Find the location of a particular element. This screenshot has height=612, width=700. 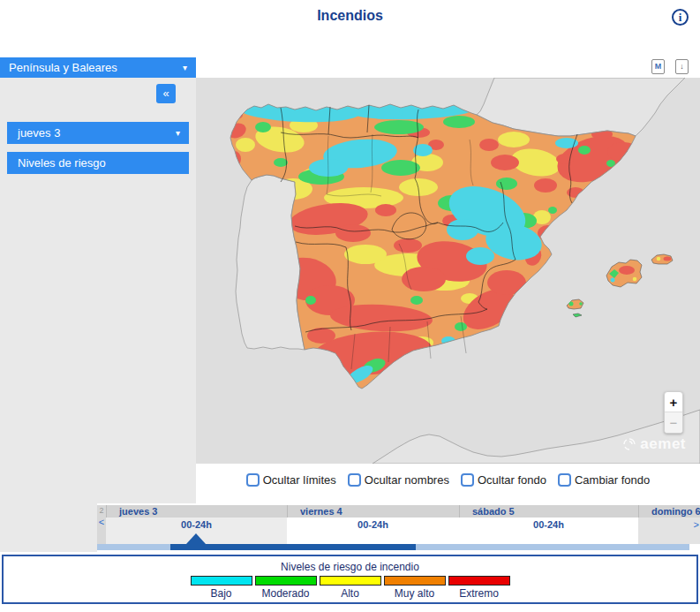

option-ocultar-fondo: Ocultar fondo is located at coordinates (503, 480).